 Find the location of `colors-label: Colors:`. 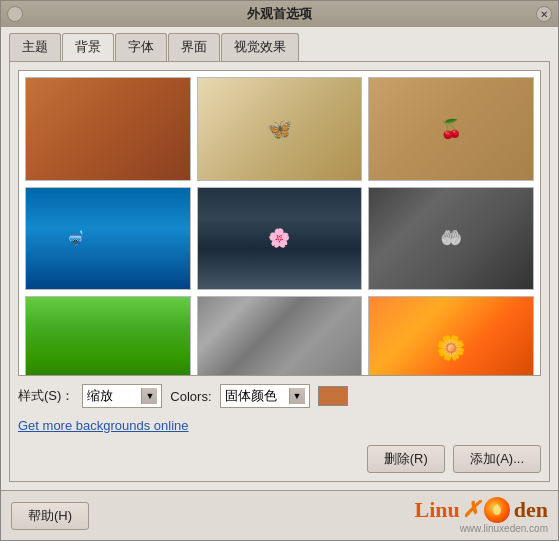

colors-label: Colors: is located at coordinates (190, 396).